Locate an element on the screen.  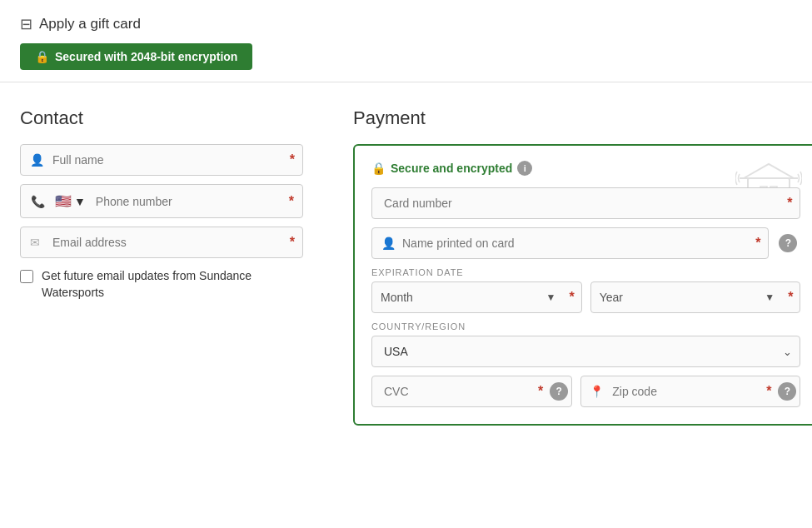
name-on-card-input is located at coordinates (570, 243).